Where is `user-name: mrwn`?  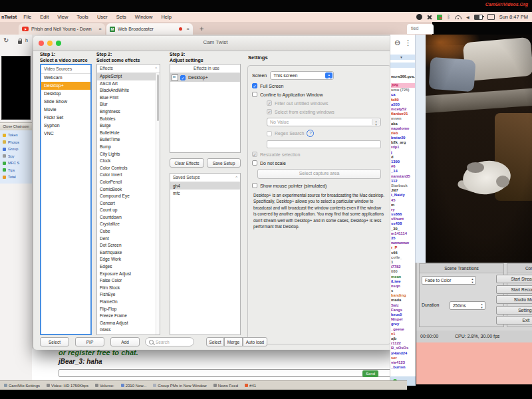
user-name: mrwn is located at coordinates (403, 118).